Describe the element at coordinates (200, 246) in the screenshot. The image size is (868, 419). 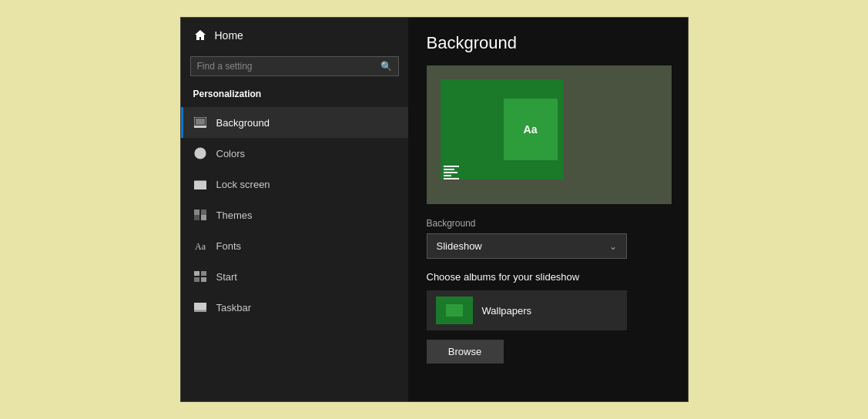
I see `fonts-icon: Aa` at that location.